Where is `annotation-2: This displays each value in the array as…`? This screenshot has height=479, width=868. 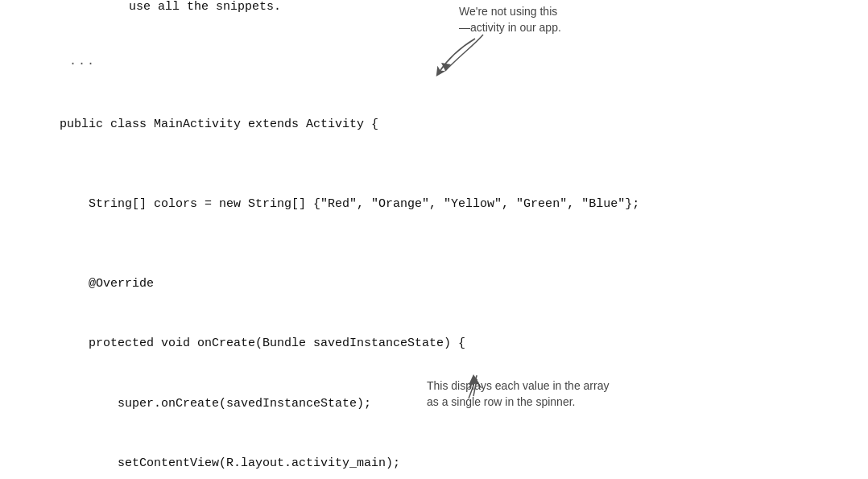
annotation-2: This displays each value in the array as… is located at coordinates (548, 394).